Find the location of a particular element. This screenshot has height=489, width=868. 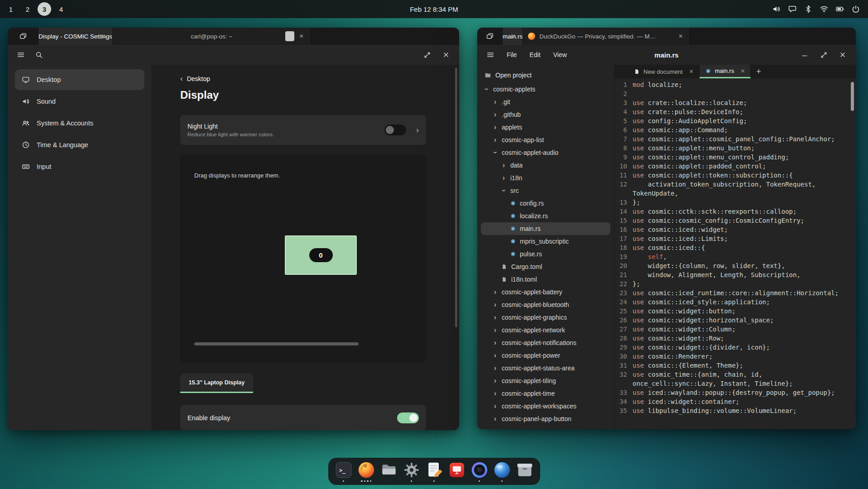

tree-item-cosmic-applets: ›cosmic-applets is located at coordinates (546, 89).